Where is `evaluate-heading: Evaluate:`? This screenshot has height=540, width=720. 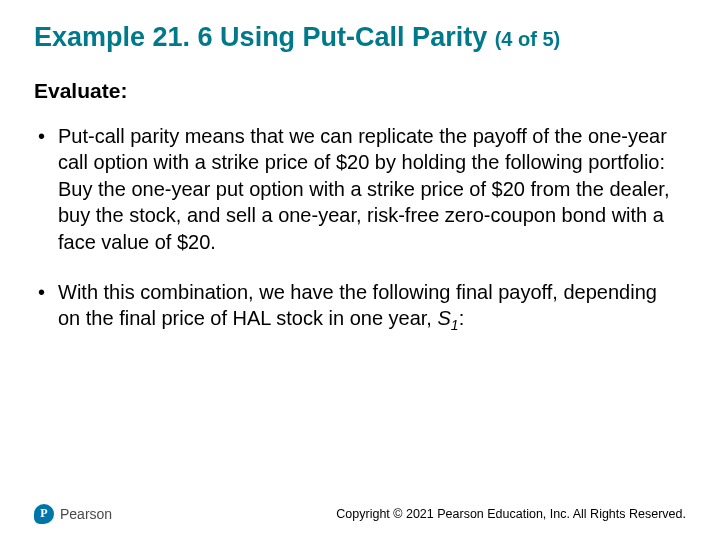
evaluate-heading: Evaluate: is located at coordinates (360, 91).